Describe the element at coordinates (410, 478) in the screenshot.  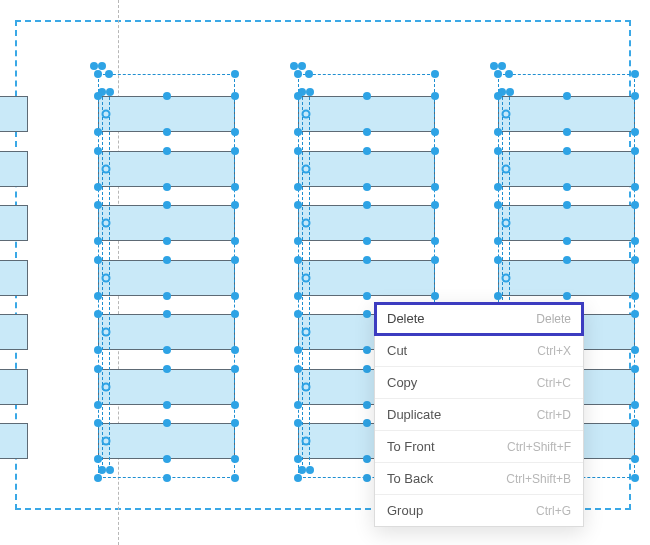
I see `context-menu-item-label: To Back` at that location.